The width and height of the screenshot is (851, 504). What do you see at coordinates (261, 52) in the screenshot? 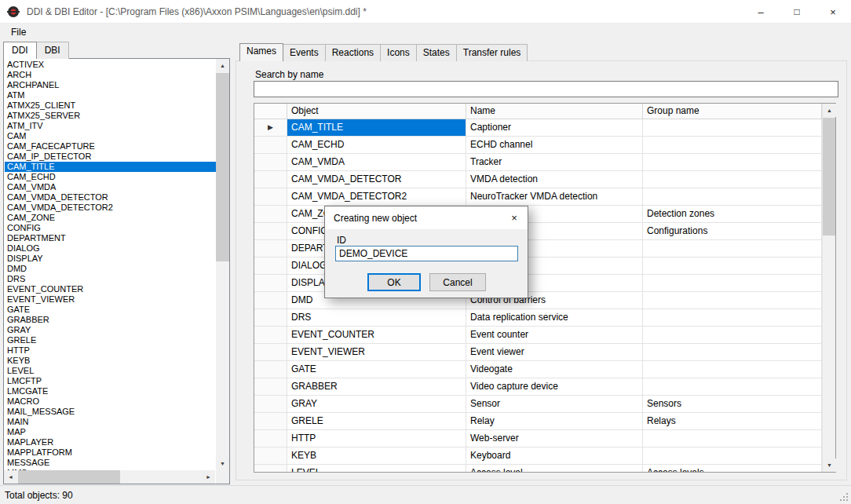
I see `tab-names: Names` at bounding box center [261, 52].